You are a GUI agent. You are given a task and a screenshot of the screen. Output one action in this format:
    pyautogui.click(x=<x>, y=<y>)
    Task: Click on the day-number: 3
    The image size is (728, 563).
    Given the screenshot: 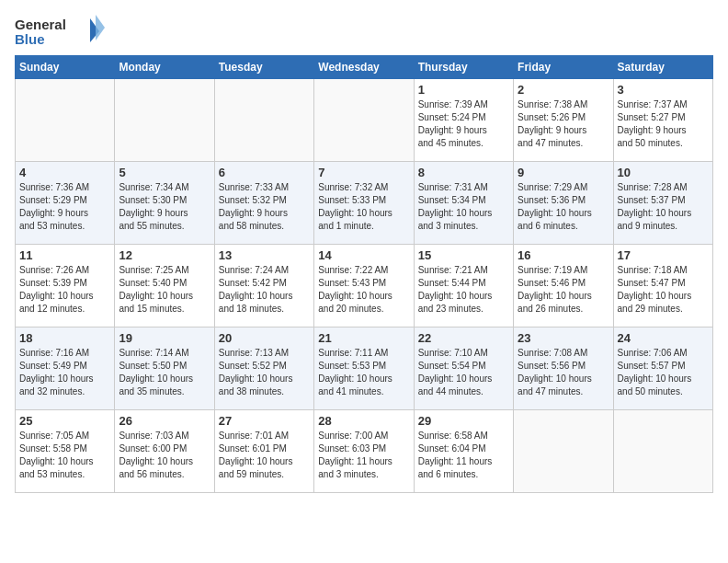 What is the action you would take?
    pyautogui.click(x=664, y=90)
    